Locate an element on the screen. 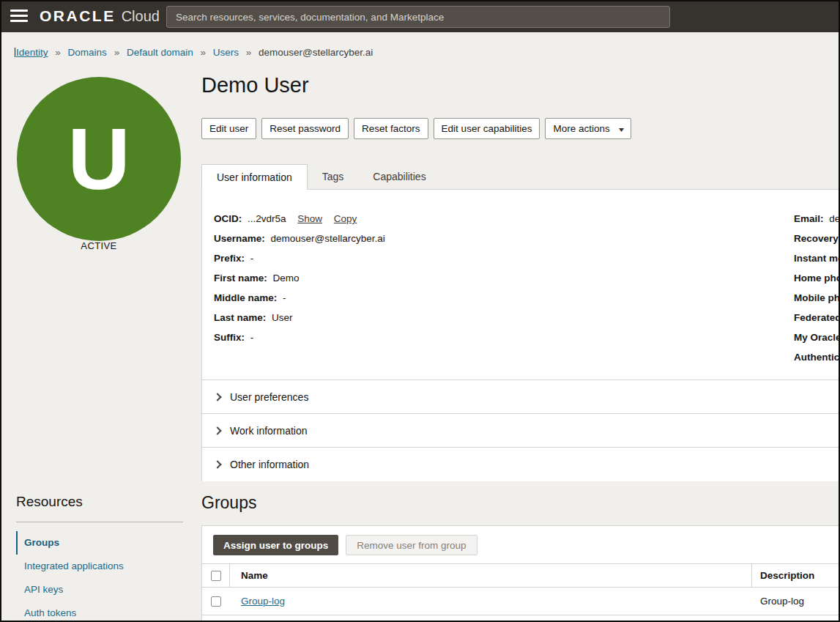 This screenshot has width=840, height=622. section-work-information: Work information is located at coordinates (521, 431).